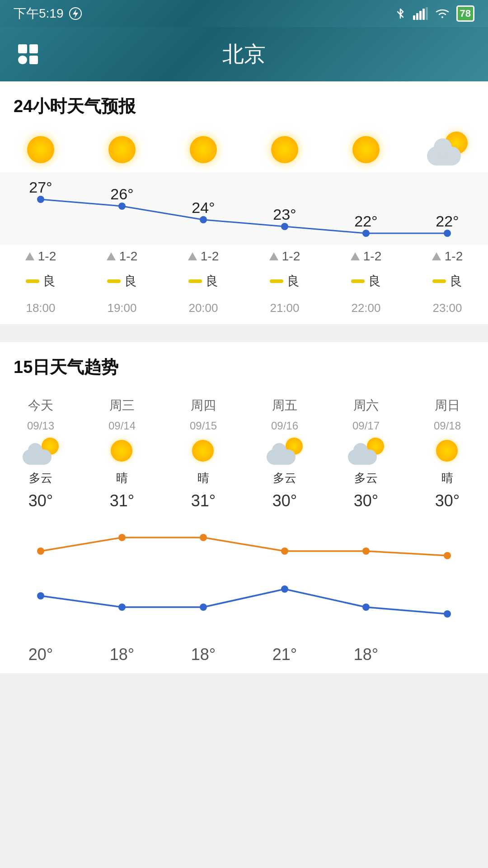 Image resolution: width=488 pixels, height=868 pixels. Describe the element at coordinates (465, 14) in the screenshot. I see `battery-level: 78` at that location.